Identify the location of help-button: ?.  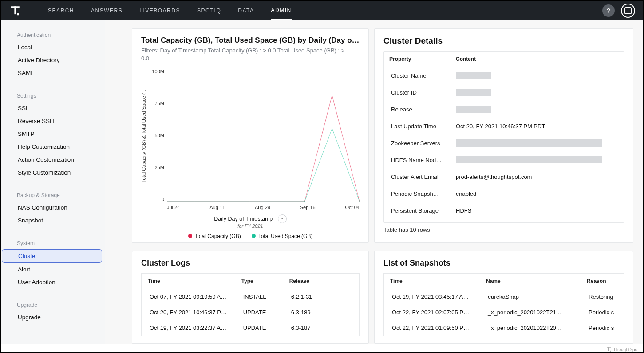
(608, 11).